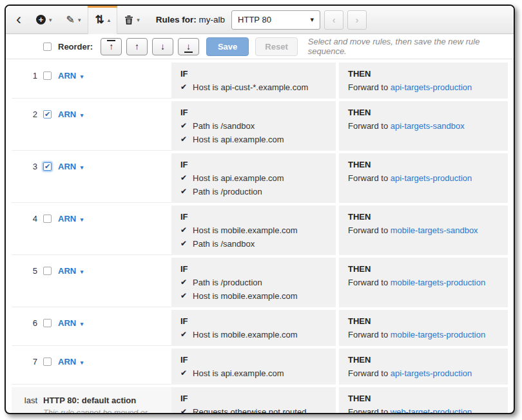 The image size is (522, 420). Describe the element at coordinates (188, 46) in the screenshot. I see `move-to-bottom-button: ↓` at that location.